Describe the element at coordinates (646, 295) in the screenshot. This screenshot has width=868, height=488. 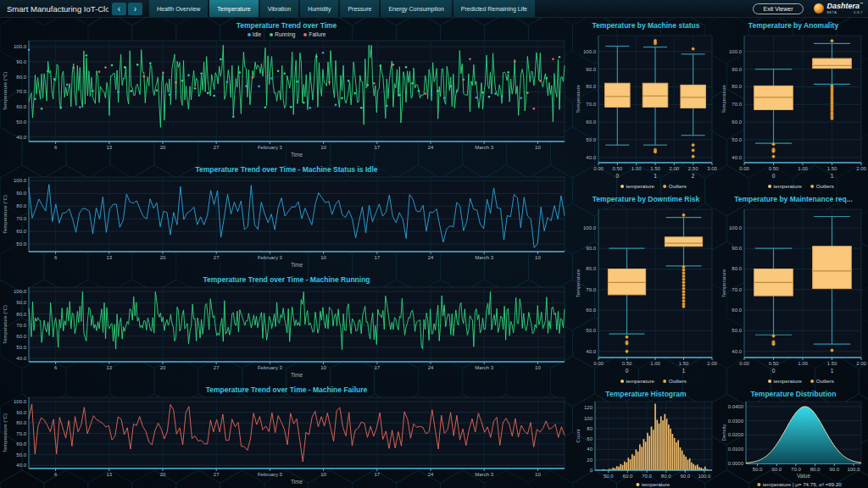
I see `chart-canvas-box-downtime-risk: 40.050.060.070.080.090.0100.00.000.501.0…` at that location.